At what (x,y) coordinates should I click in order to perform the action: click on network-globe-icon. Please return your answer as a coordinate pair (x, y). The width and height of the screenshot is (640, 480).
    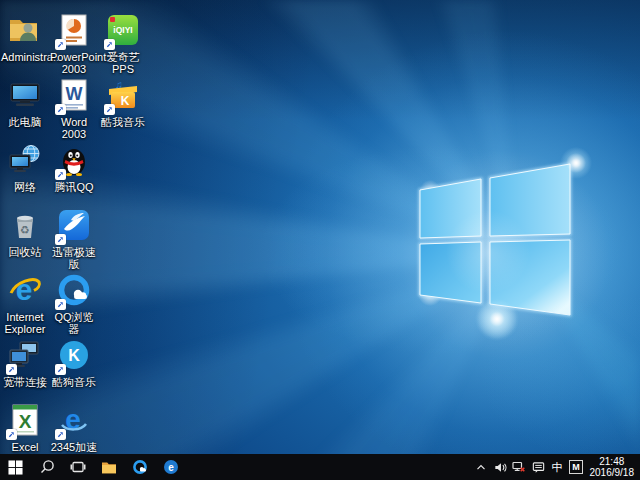
    Looking at the image, I should click on (25, 161).